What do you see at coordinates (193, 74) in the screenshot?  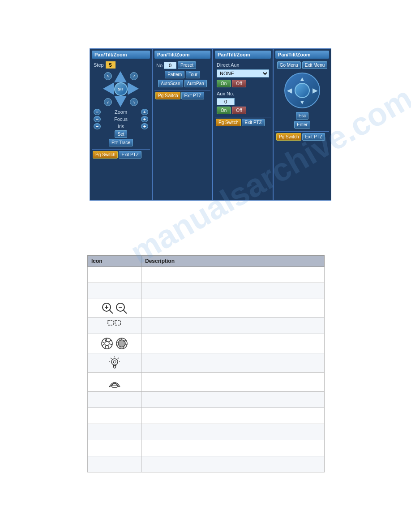 I see `tour-button: Tour` at bounding box center [193, 74].